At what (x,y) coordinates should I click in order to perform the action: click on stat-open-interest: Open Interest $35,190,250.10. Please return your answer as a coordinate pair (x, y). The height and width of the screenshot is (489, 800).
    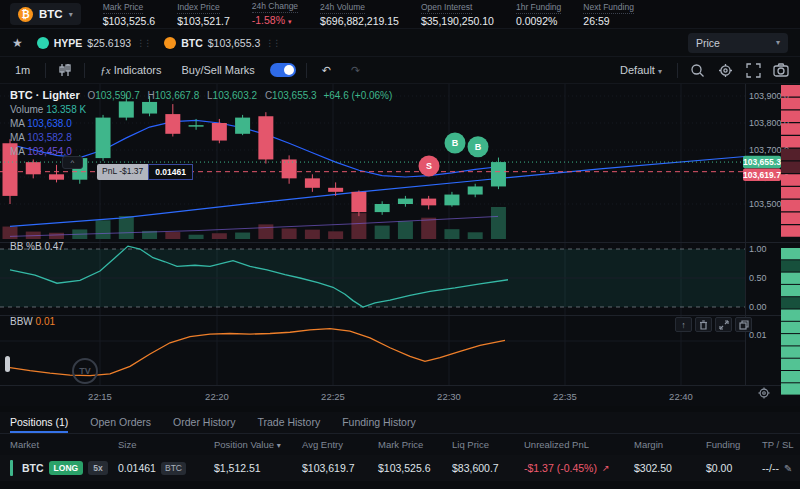
    Looking at the image, I should click on (458, 14).